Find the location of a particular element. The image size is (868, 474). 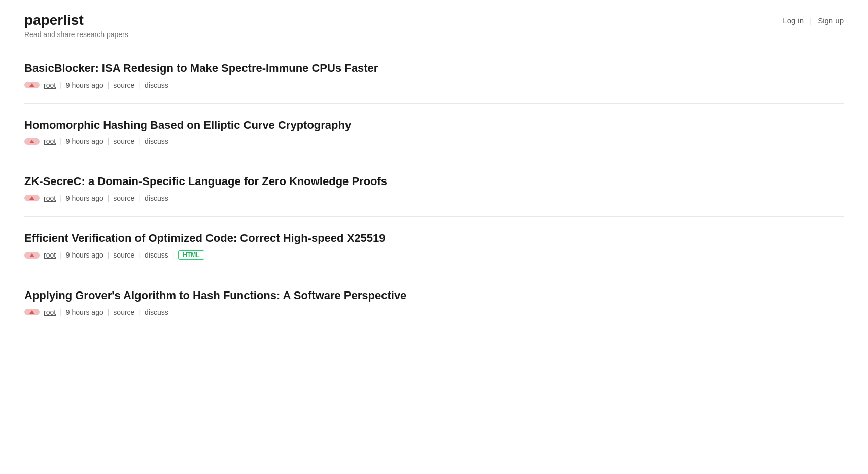

paper-item: BasicBlocker: ISA Redesign to Make Spect… is located at coordinates (434, 76).